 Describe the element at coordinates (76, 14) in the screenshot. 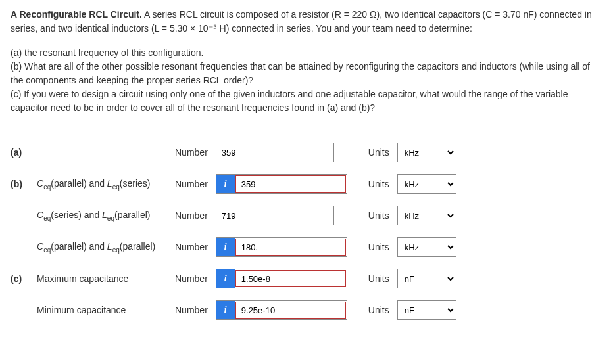

I see `problem-title: A Reconfigurable RCL Circuit.` at that location.